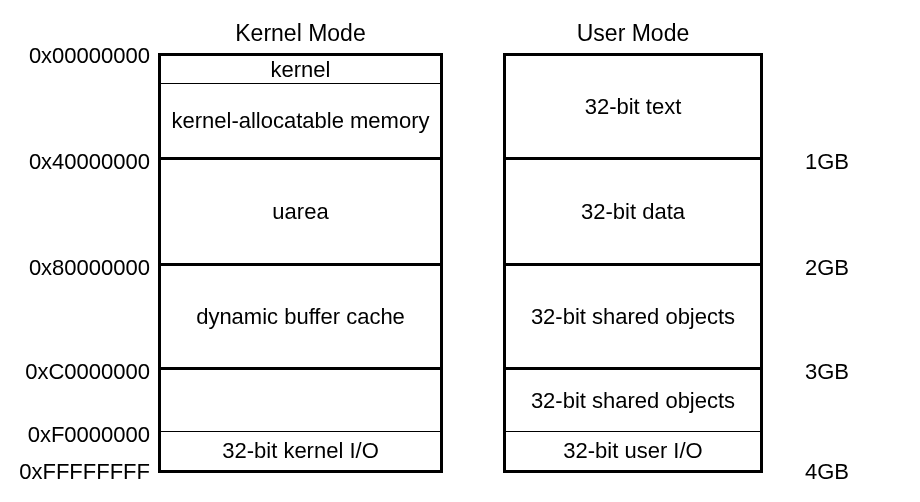 Image resolution: width=920 pixels, height=502 pixels. I want to click on addr-label-1: 0x40000000, so click(75, 162).